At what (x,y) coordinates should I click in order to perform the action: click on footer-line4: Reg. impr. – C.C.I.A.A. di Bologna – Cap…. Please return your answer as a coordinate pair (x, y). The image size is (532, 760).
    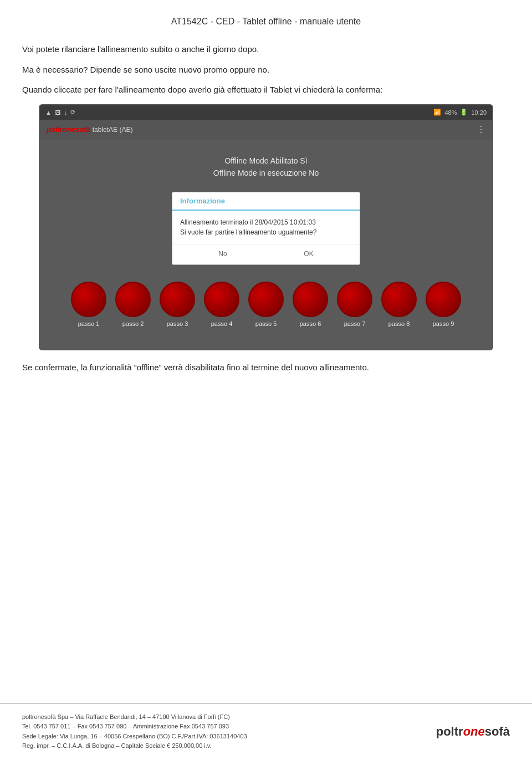
    Looking at the image, I should click on (135, 746).